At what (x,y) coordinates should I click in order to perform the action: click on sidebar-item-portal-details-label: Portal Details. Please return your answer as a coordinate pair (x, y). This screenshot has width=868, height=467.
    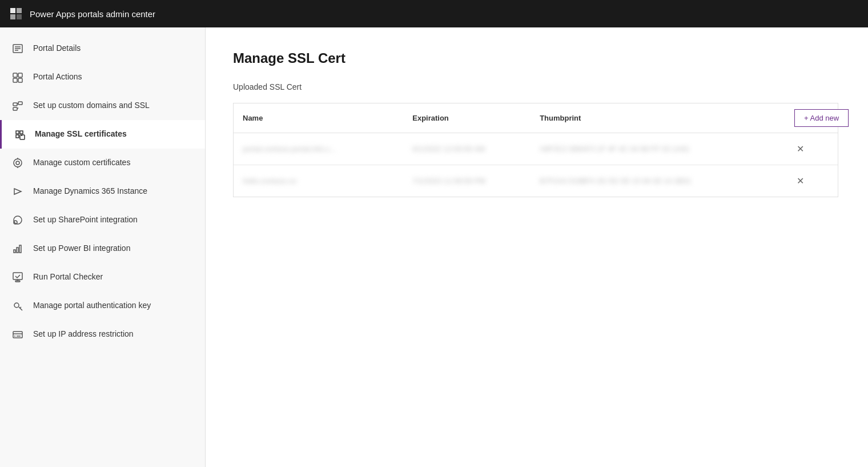
    Looking at the image, I should click on (57, 49).